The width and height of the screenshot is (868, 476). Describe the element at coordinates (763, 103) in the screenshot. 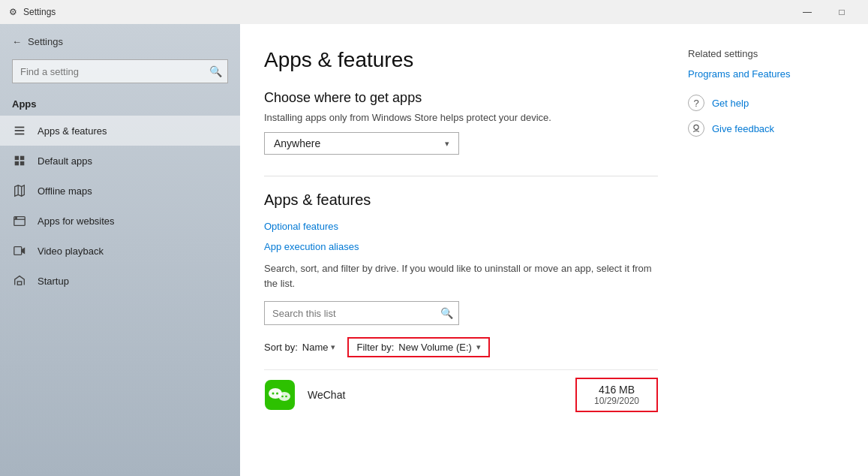

I see `get-help-item: ? Get help` at that location.